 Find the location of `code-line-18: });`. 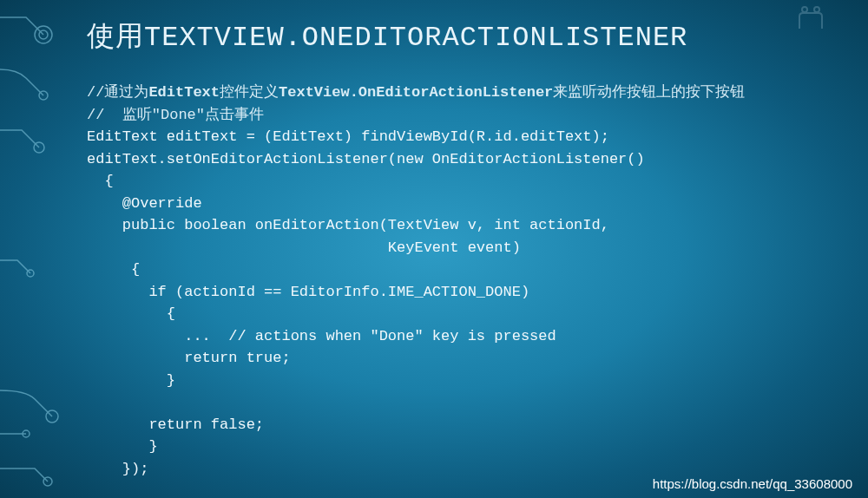

code-line-18: }); is located at coordinates (118, 469).